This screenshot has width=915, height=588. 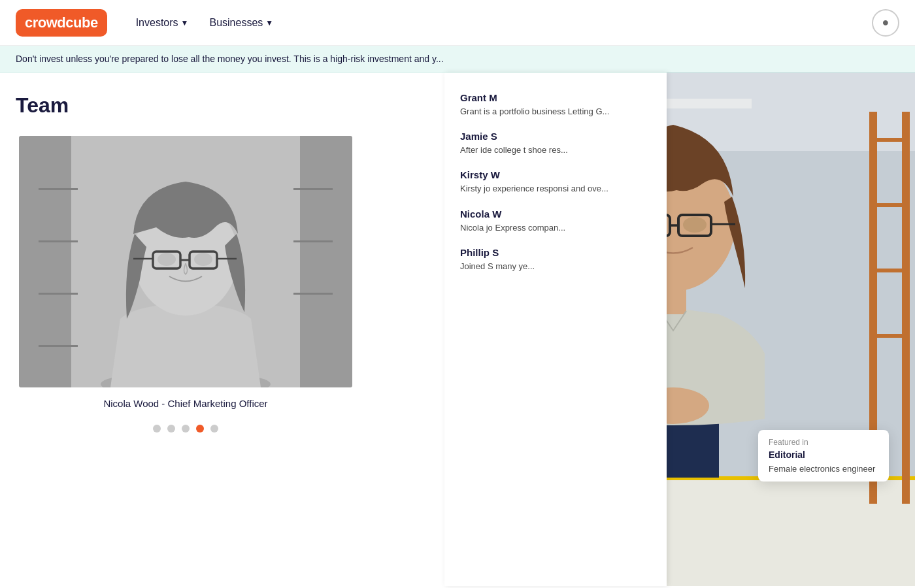 I want to click on grant-desc: Grant is a portfolio business Letting G.…, so click(x=556, y=112).